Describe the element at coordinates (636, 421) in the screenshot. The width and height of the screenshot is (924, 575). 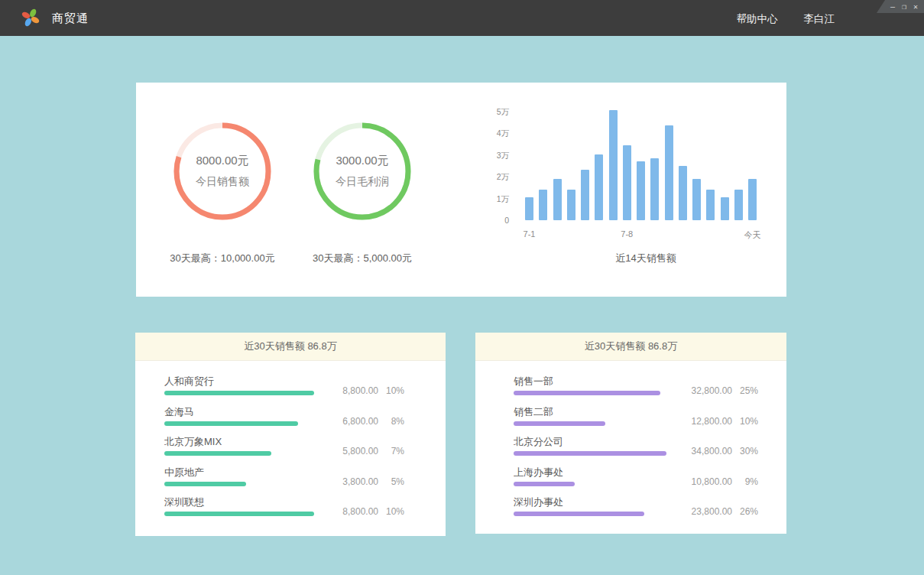
I see `list-item: 销售二部12,800.0010%` at that location.